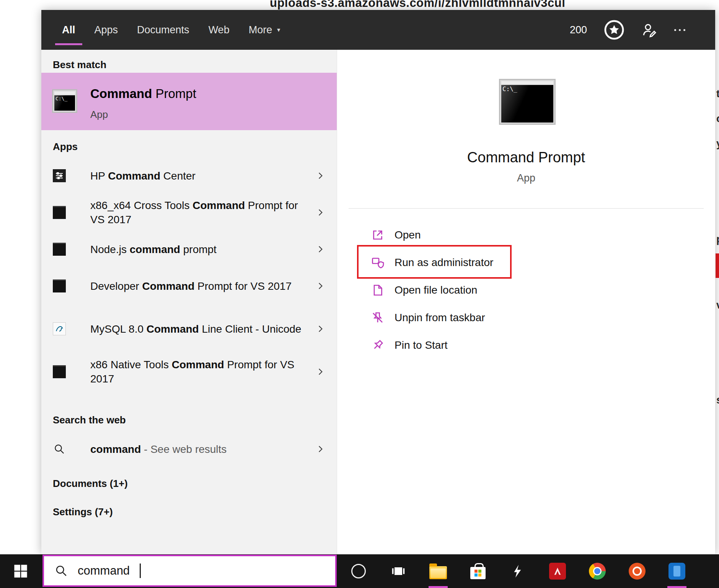  I want to click on background-text-fragment: v, so click(718, 305).